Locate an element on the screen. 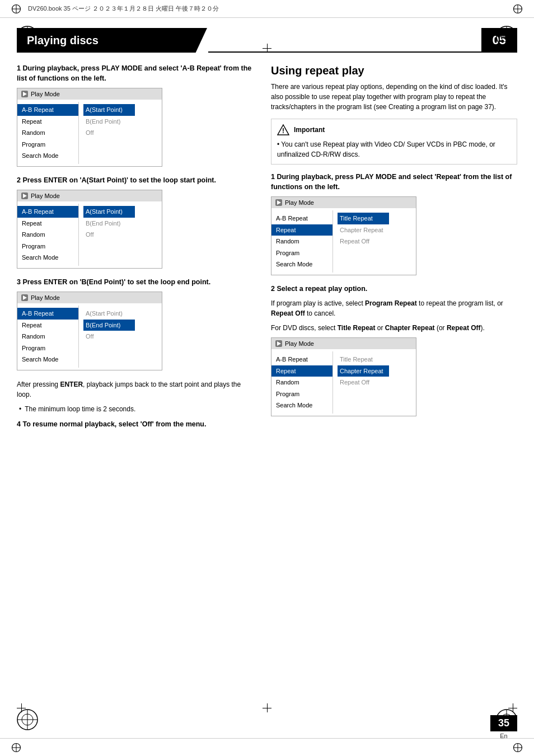  ui-submenu-3: A(Start Point) B(End Point) Off is located at coordinates (107, 337).